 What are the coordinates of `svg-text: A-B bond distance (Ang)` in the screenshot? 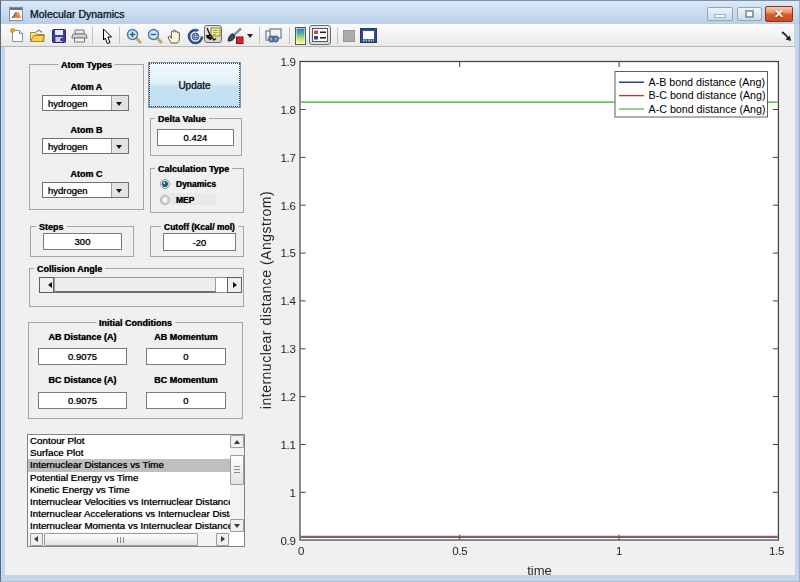 It's located at (707, 82).